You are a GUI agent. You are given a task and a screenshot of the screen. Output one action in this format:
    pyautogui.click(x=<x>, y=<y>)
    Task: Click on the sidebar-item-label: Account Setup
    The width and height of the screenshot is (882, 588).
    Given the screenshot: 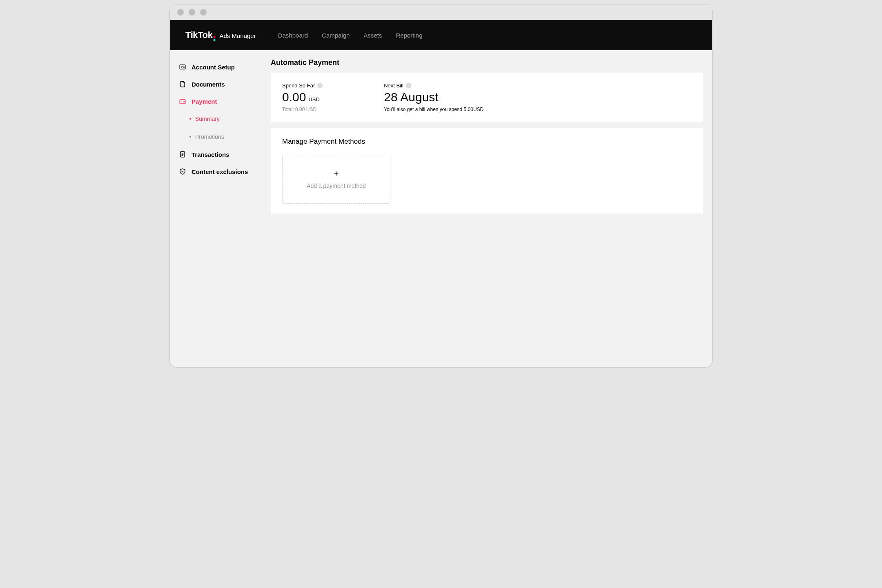 What is the action you would take?
    pyautogui.click(x=213, y=67)
    